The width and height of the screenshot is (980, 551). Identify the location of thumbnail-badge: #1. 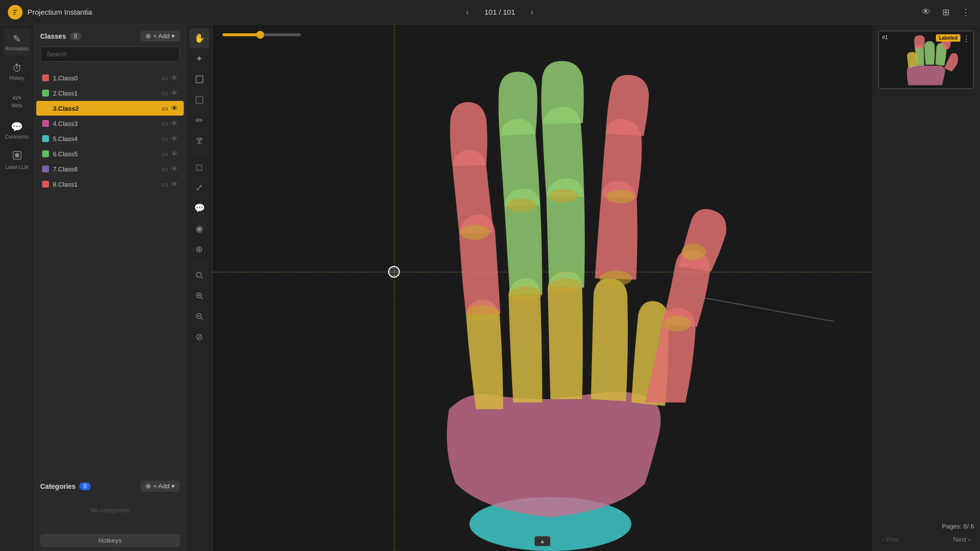
(885, 37).